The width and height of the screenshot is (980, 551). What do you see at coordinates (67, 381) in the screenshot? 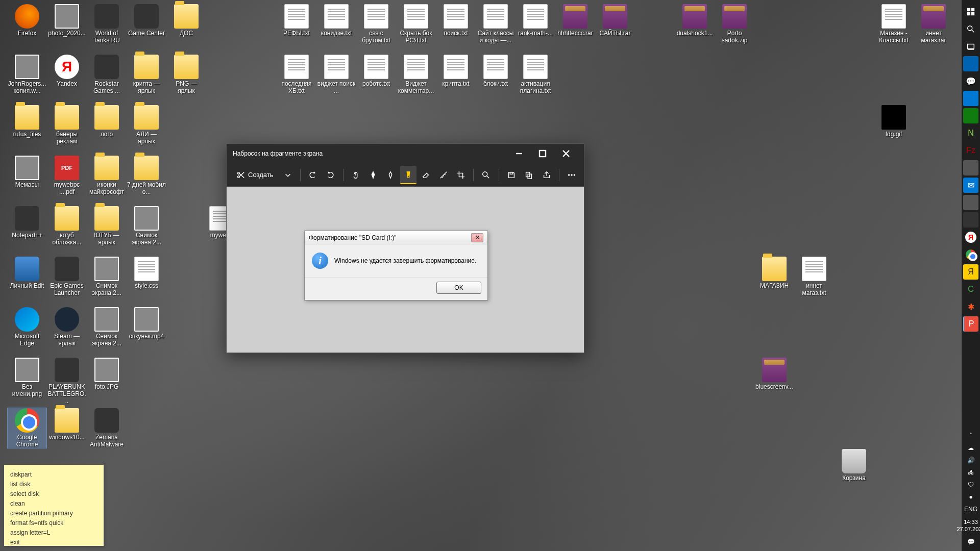
I see `desktop-icon: PLAYERUNK BATTLEGRO...` at bounding box center [67, 381].